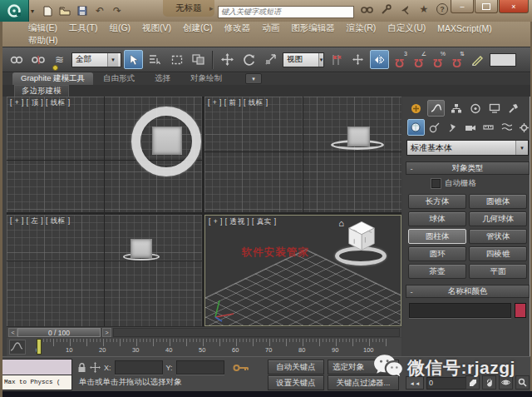  What do you see at coordinates (470, 127) in the screenshot?
I see `cameras-category` at bounding box center [470, 127].